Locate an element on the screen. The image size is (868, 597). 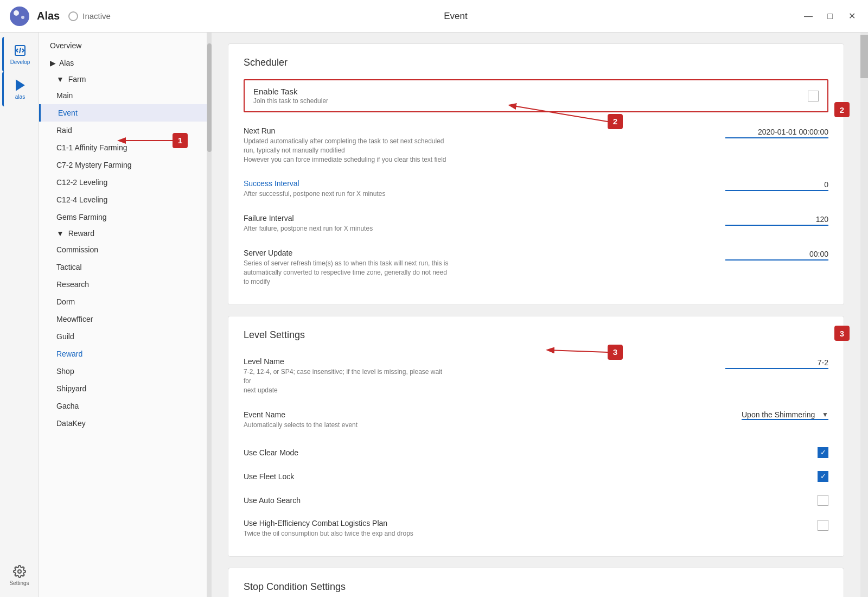
outer-scrollbar-thumb is located at coordinates (864, 56).